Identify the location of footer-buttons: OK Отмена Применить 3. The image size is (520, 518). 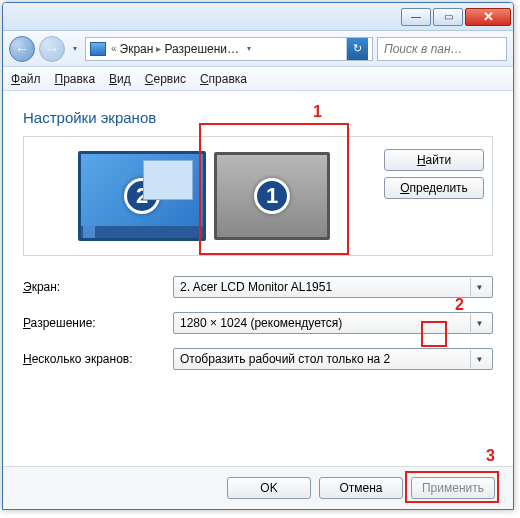
(258, 488).